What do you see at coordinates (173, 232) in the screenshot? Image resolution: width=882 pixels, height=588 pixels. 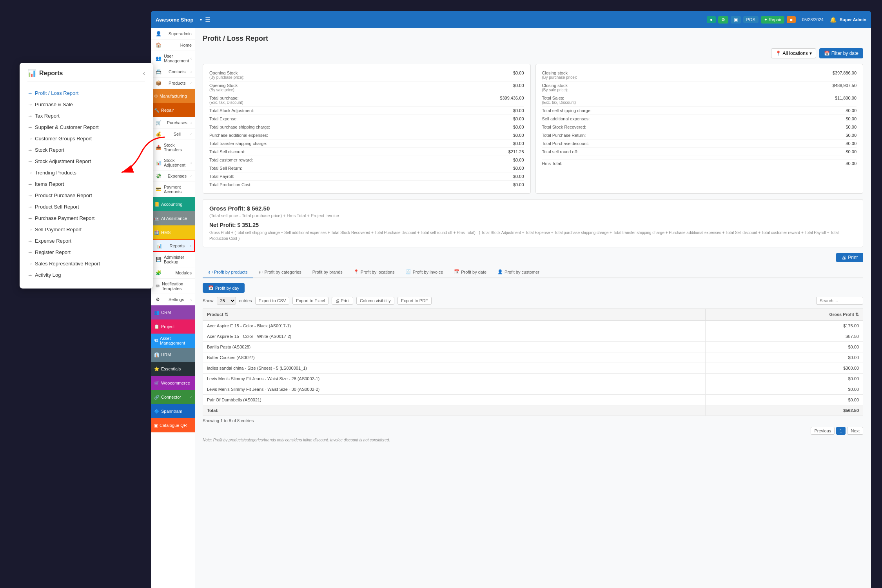 I see `sidebar-item-hms: 🏥 HMS` at bounding box center [173, 232].